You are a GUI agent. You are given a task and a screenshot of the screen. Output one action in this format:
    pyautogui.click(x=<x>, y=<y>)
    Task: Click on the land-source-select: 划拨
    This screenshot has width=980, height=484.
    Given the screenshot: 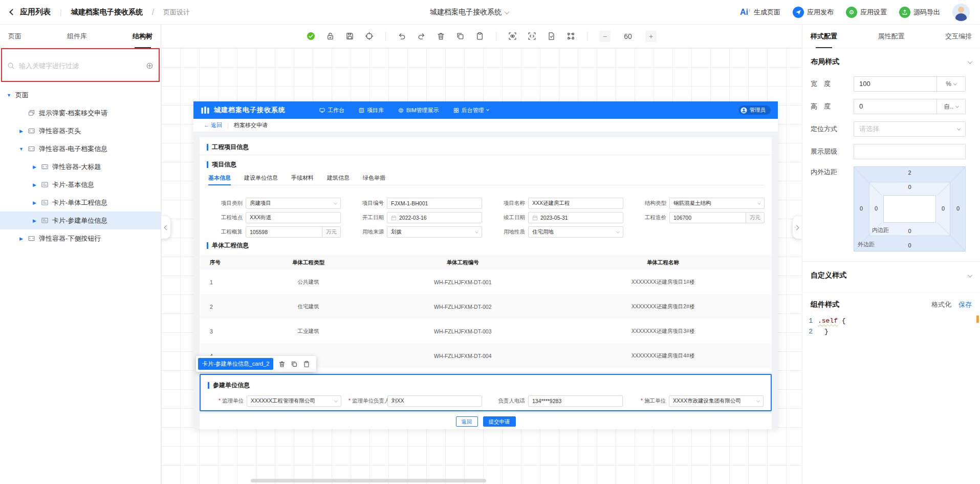 What is the action you would take?
    pyautogui.click(x=434, y=232)
    